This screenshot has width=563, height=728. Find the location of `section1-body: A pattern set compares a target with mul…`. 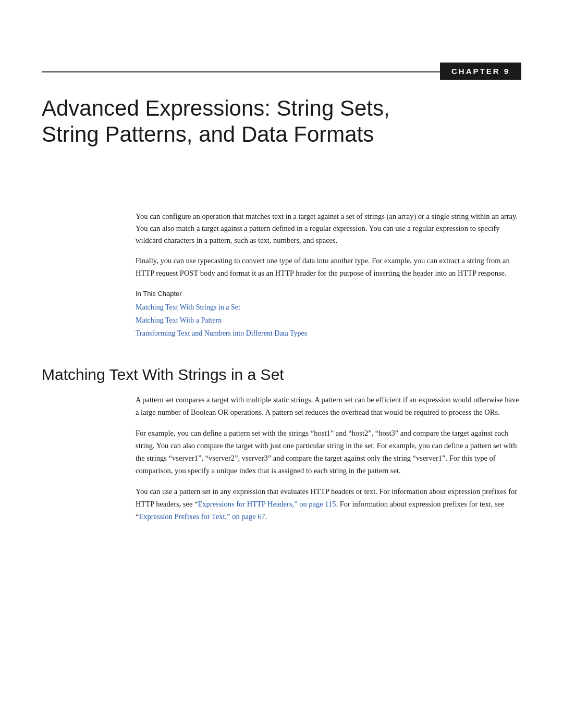

section1-body: A pattern set compares a target with mul… is located at coordinates (328, 459).